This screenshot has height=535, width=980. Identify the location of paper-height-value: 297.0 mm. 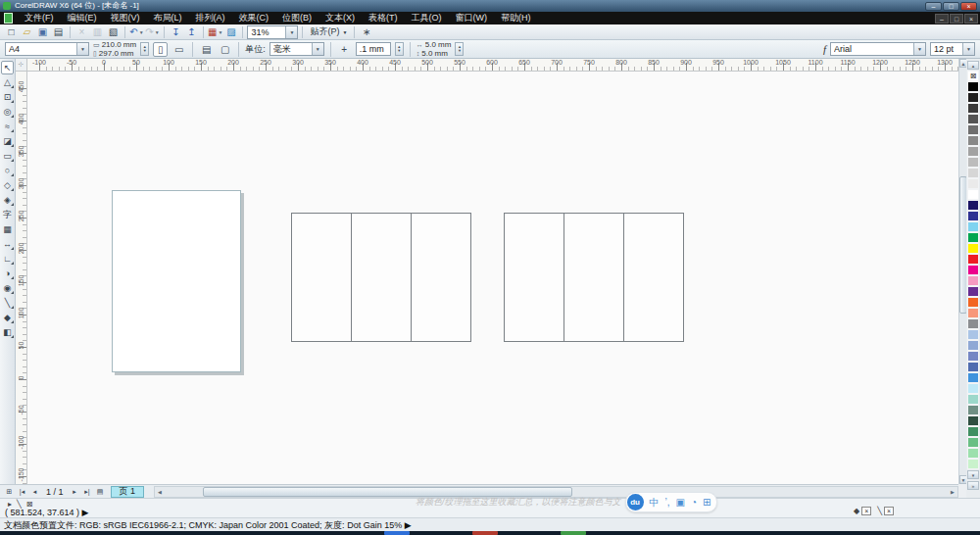
(117, 54).